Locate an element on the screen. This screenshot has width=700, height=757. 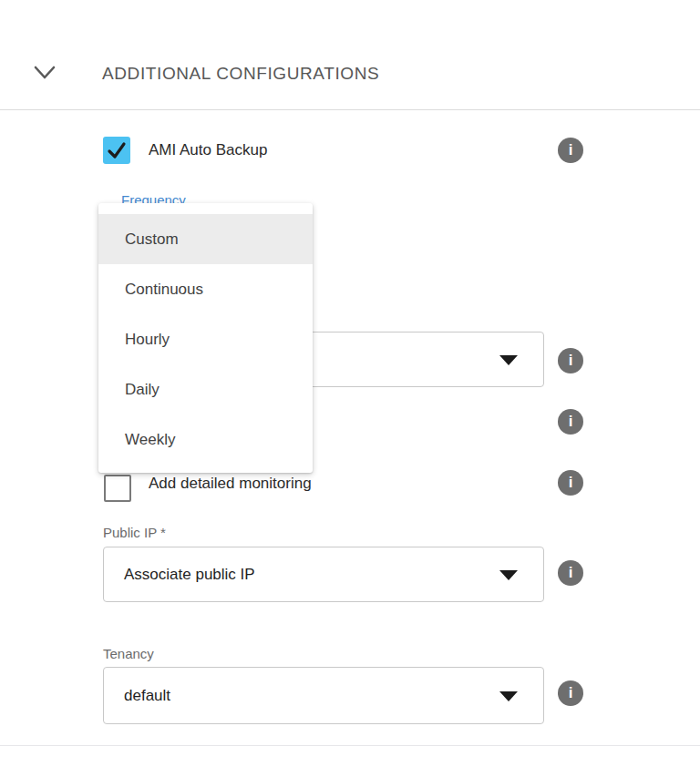
tenancy-select-value: default is located at coordinates (148, 696).